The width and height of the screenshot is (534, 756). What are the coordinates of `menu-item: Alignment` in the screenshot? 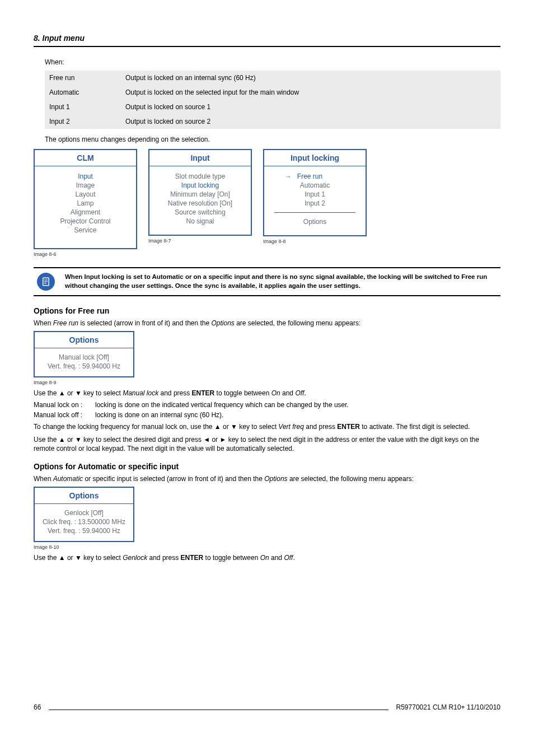 It's located at (85, 212).